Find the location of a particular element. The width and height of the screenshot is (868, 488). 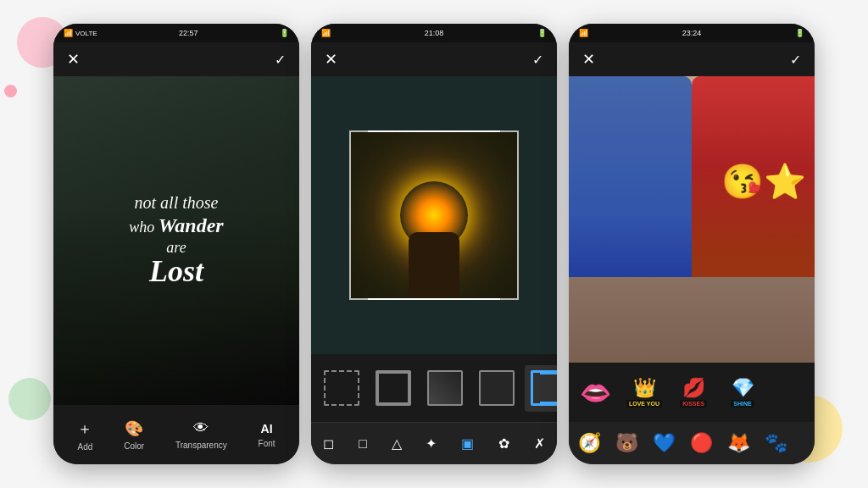

frame-tool-star: ✦ is located at coordinates (431, 444).